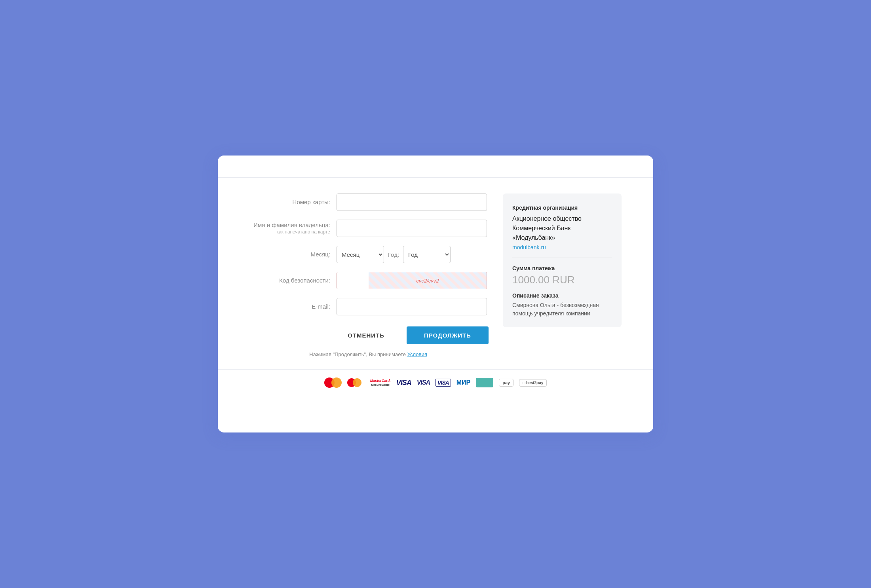  What do you see at coordinates (464, 383) in the screenshot?
I see `mir-icon: МИР` at bounding box center [464, 383].